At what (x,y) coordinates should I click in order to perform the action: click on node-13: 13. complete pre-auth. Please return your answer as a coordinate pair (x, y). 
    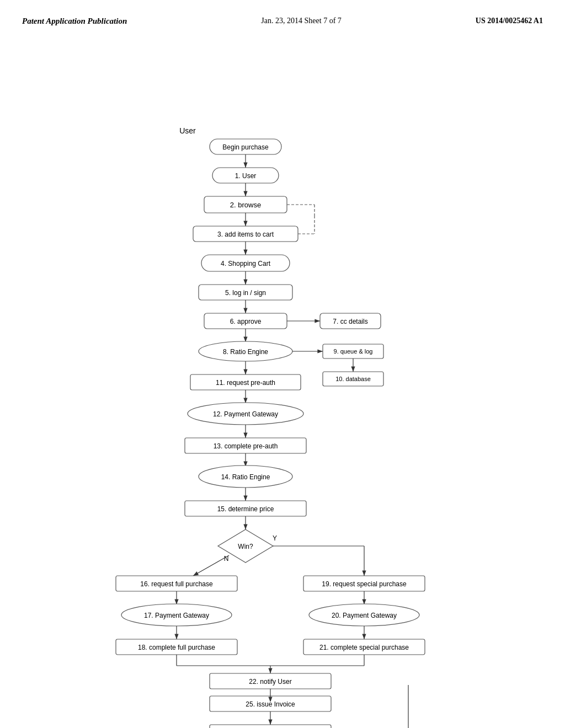
    Looking at the image, I should click on (246, 446).